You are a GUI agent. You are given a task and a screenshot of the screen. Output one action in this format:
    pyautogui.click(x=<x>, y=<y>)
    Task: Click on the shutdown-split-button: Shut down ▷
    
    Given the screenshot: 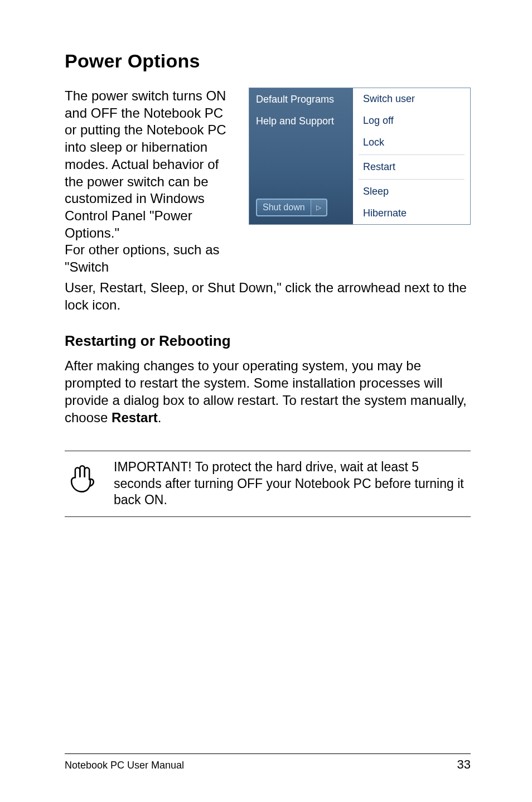 What is the action you would take?
    pyautogui.click(x=292, y=207)
    